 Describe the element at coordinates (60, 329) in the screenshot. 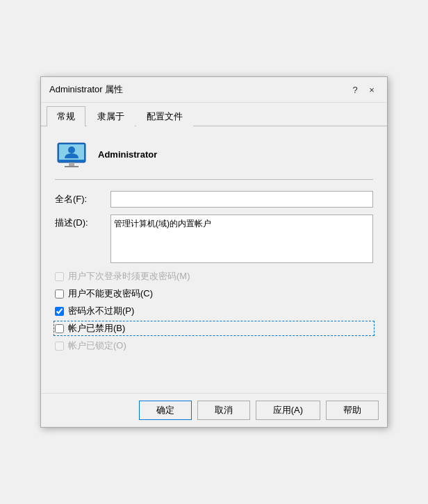

I see `account-disabled-checkbox` at that location.